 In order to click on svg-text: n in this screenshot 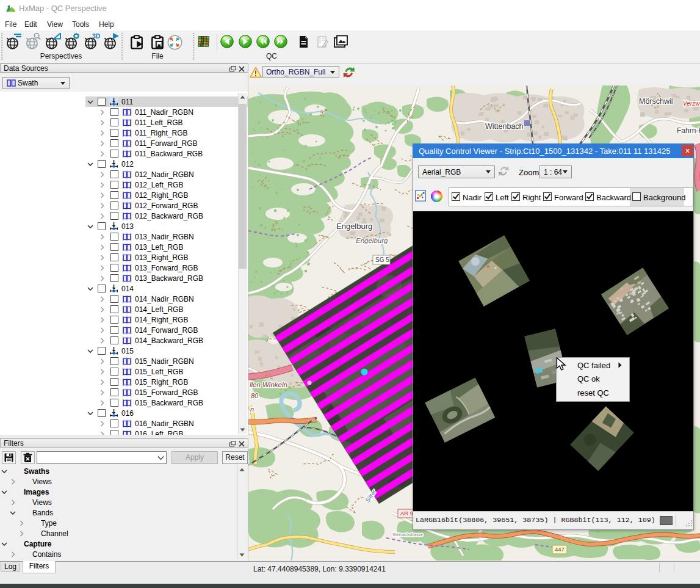, I will do `click(252, 409)`.